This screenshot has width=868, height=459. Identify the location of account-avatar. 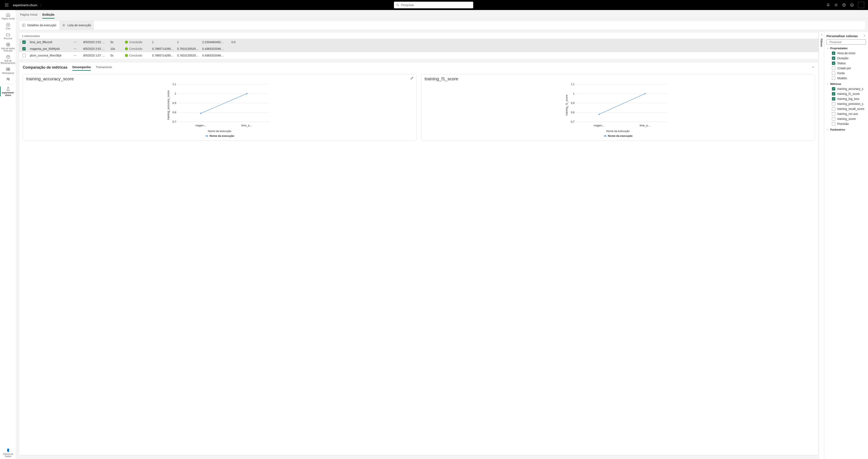
(861, 5).